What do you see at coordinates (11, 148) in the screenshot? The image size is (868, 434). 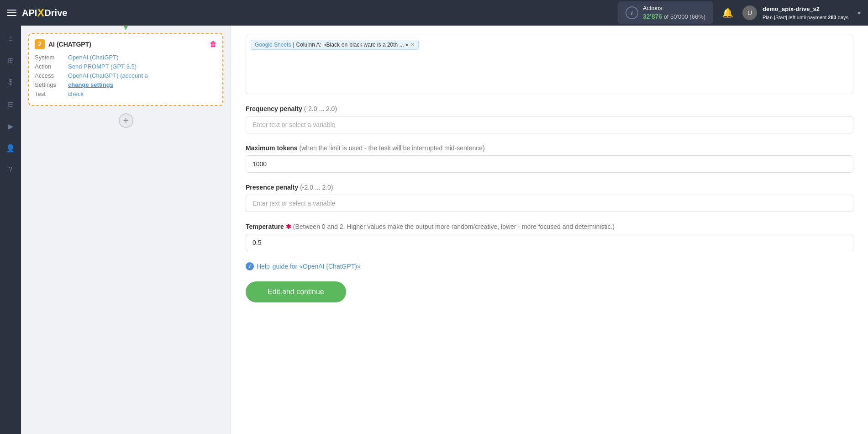 I see `sidebar-account-icon: 👤` at bounding box center [11, 148].